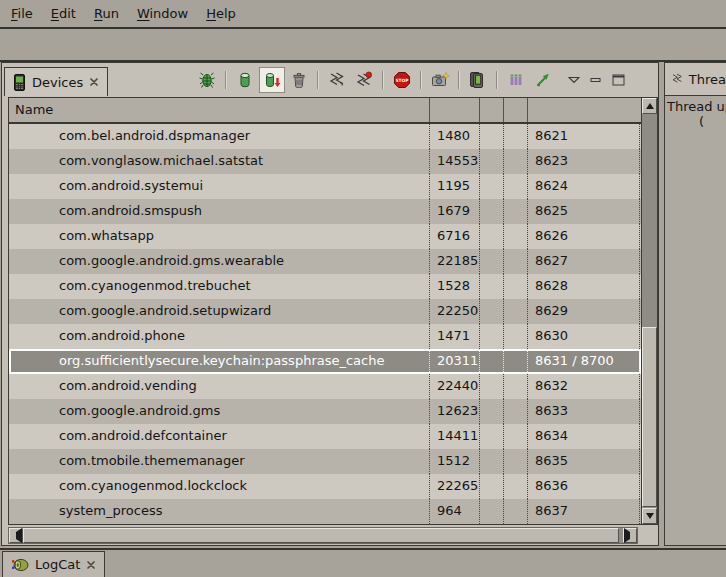 This screenshot has height=577, width=726. Describe the element at coordinates (516, 80) in the screenshot. I see `systrace-button` at that location.